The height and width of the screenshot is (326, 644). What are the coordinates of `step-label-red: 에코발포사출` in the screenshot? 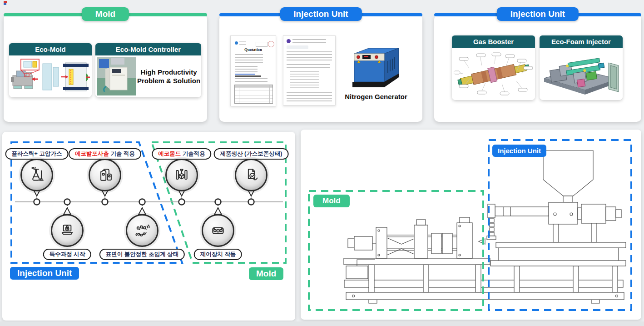 It's located at (92, 154).